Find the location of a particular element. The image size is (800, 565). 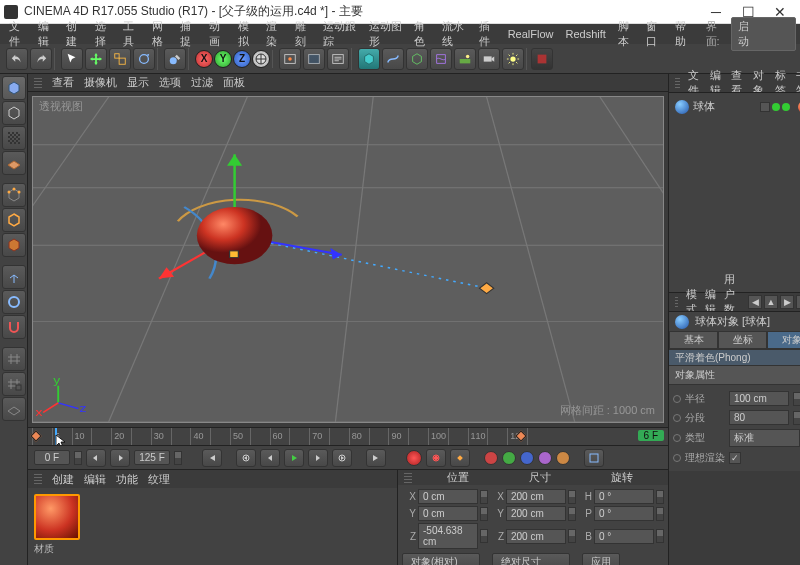

material-list: 材质 is located at coordinates (212, 526).